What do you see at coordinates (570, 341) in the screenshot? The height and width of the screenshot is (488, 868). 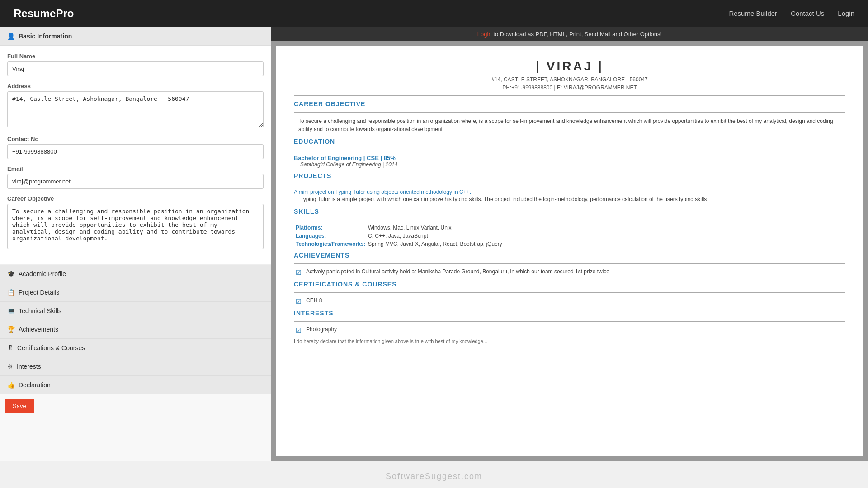 I see `declaration-partial: I do hereby declare that the information…` at bounding box center [570, 341].